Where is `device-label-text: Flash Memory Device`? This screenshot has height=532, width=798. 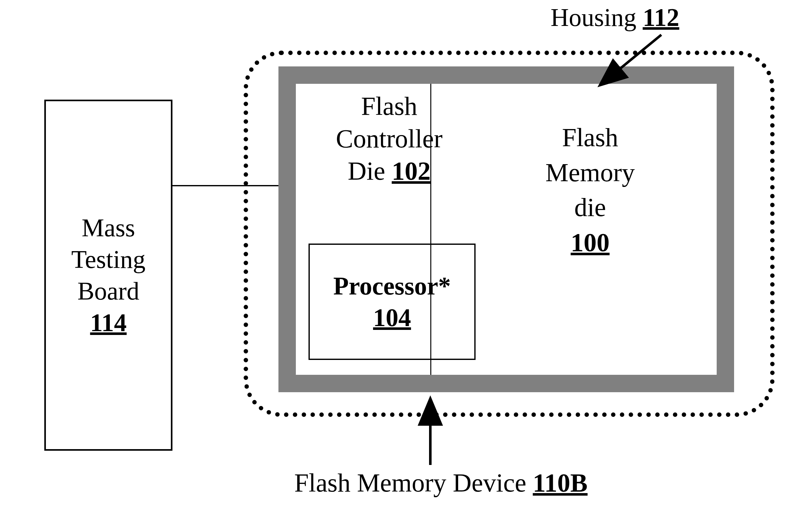
device-label-text: Flash Memory Device is located at coordinates (413, 483).